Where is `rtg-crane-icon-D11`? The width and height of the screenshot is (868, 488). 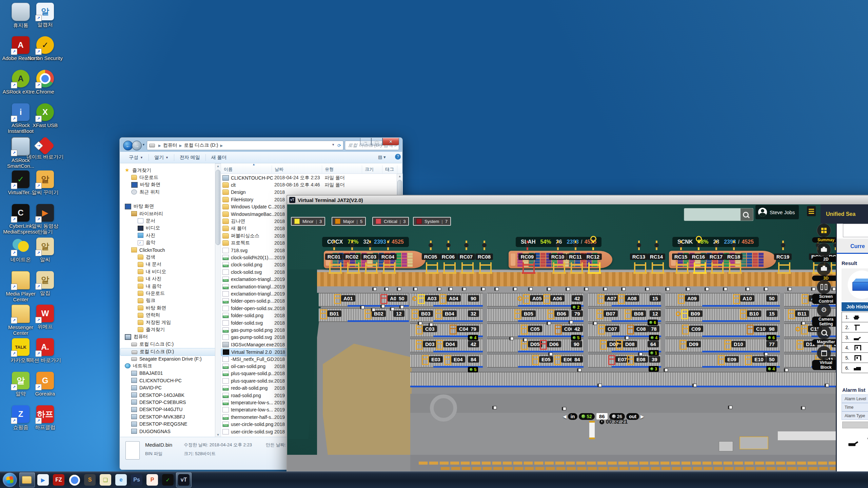 rtg-crane-icon-D11 is located at coordinates (800, 345).